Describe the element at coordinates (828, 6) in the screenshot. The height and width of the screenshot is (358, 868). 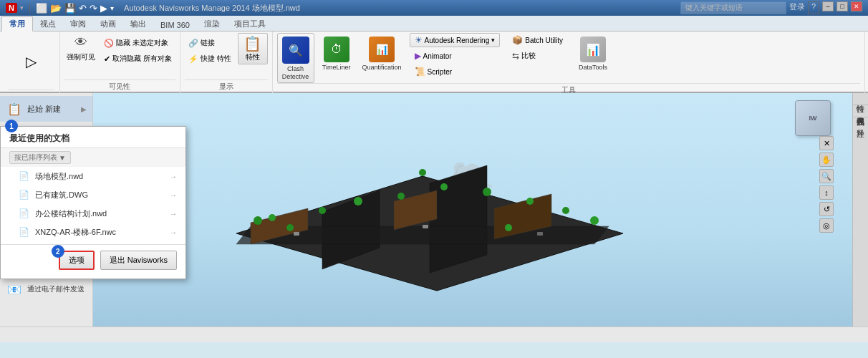
I see `minimize-btn: –` at that location.